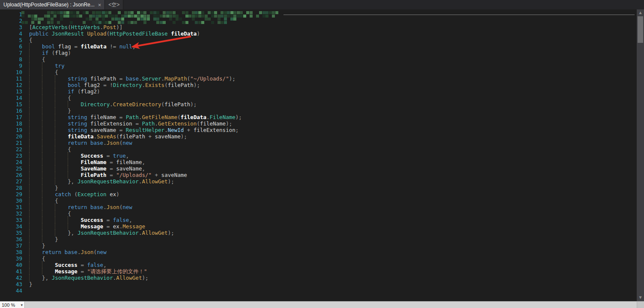 This screenshot has height=308, width=644. I want to click on close-icon: ×, so click(100, 5).